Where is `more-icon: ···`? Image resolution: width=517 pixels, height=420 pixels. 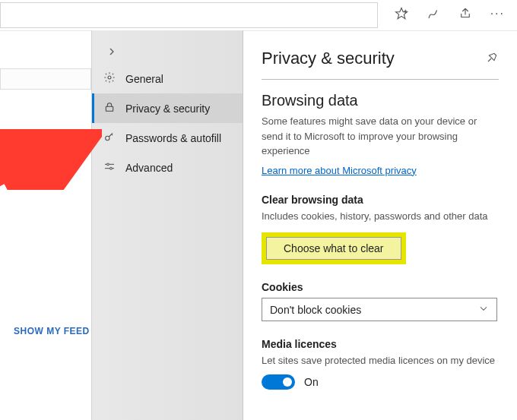 more-icon: ··· is located at coordinates (497, 15).